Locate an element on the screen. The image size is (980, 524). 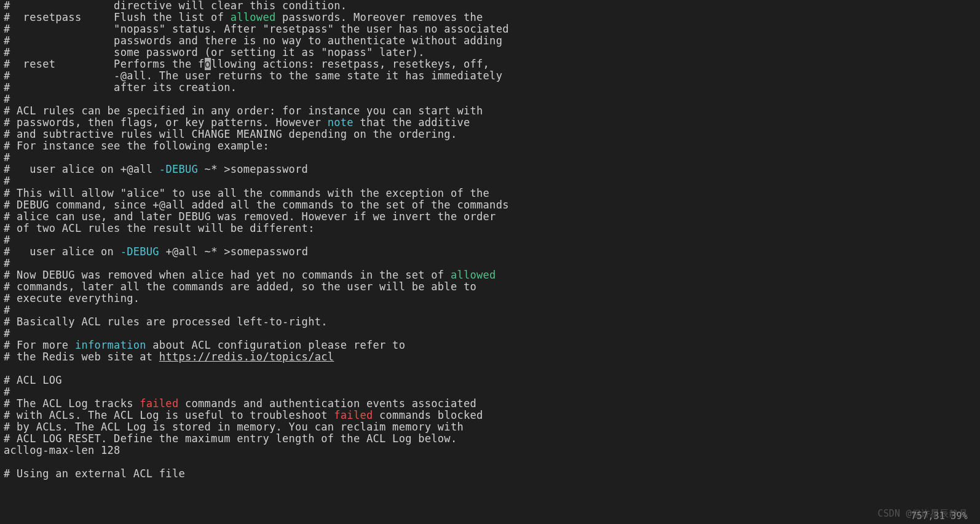
code-segment: # Using an external ACL file is located at coordinates (95, 474).